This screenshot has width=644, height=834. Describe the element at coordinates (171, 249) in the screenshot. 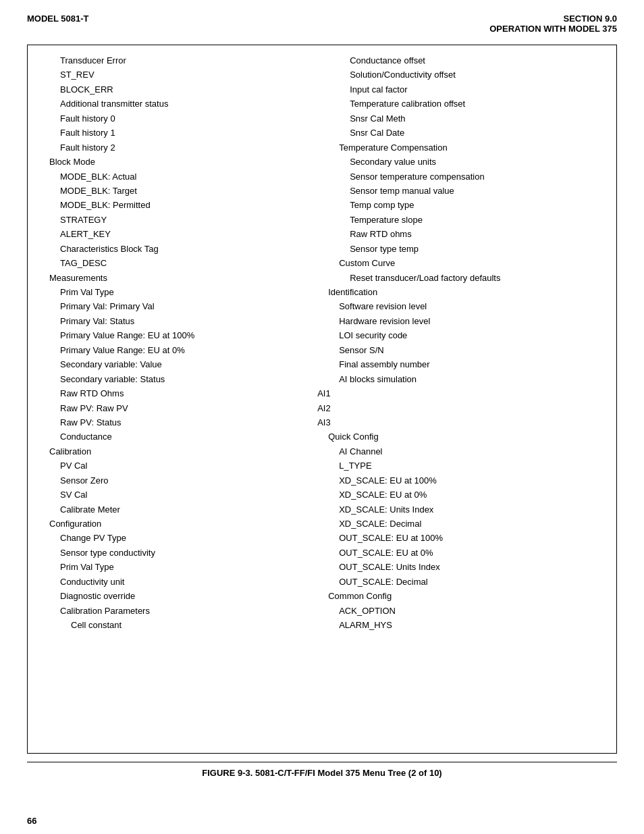

I see `list-item: Characteristics Block Tag` at that location.